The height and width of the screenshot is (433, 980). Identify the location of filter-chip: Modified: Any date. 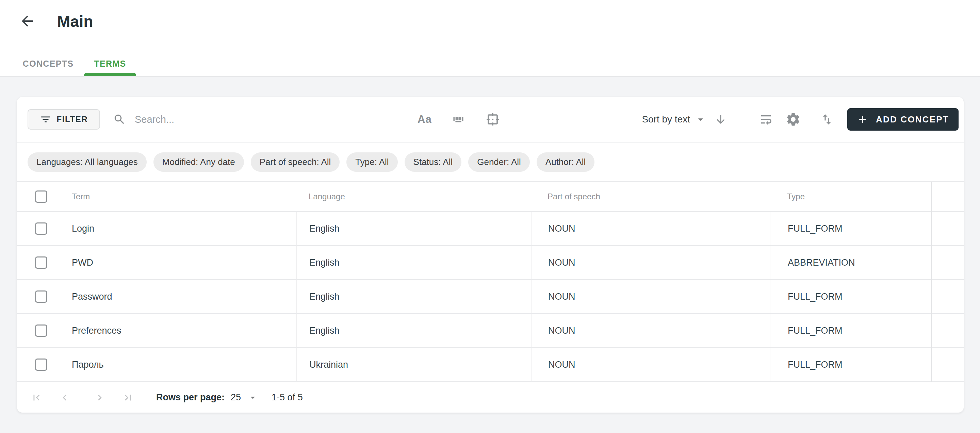
(199, 162).